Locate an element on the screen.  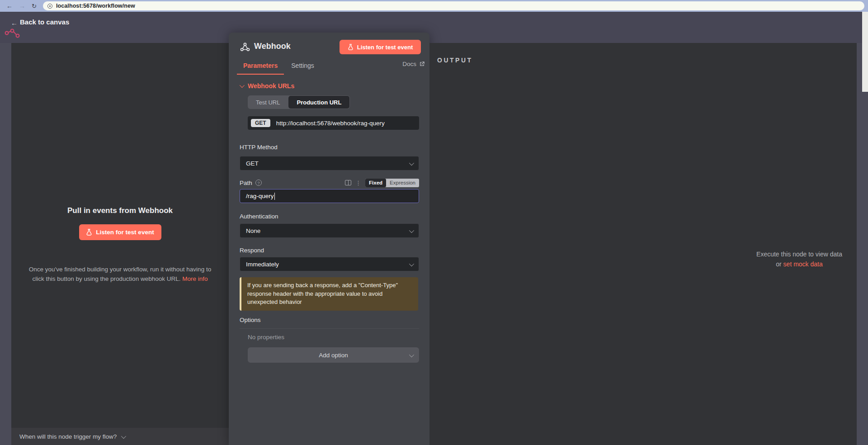
inline-expression-editor-icon is located at coordinates (348, 183).